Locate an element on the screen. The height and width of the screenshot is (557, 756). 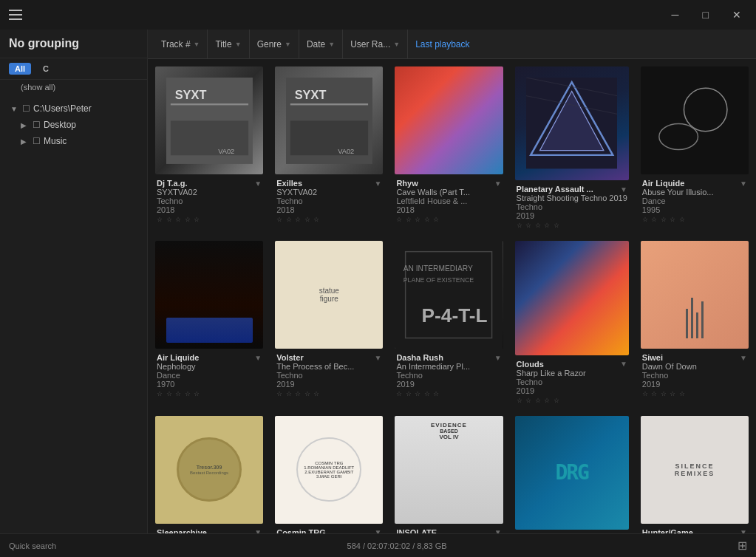
album-expand-row: Rhyw ▼ is located at coordinates (449, 183).